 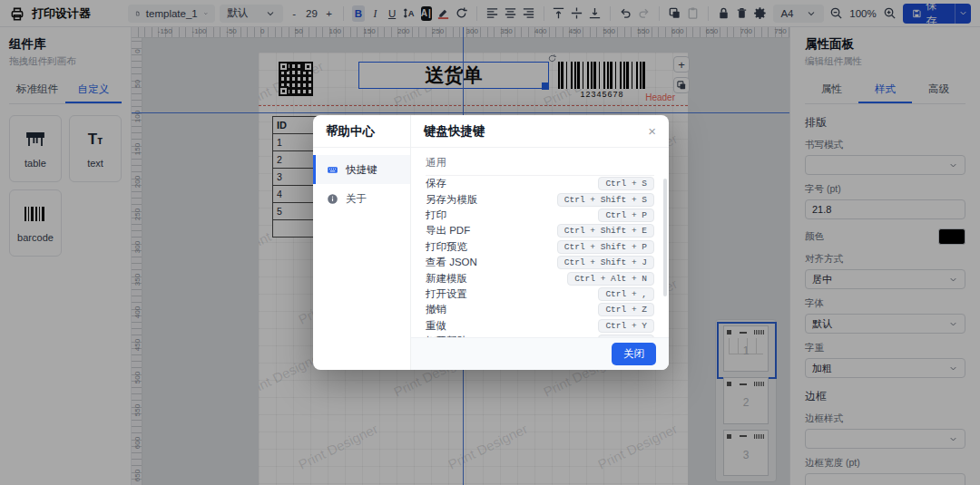 What do you see at coordinates (446, 294) in the screenshot?
I see `shortcut-label: 打开设置` at bounding box center [446, 294].